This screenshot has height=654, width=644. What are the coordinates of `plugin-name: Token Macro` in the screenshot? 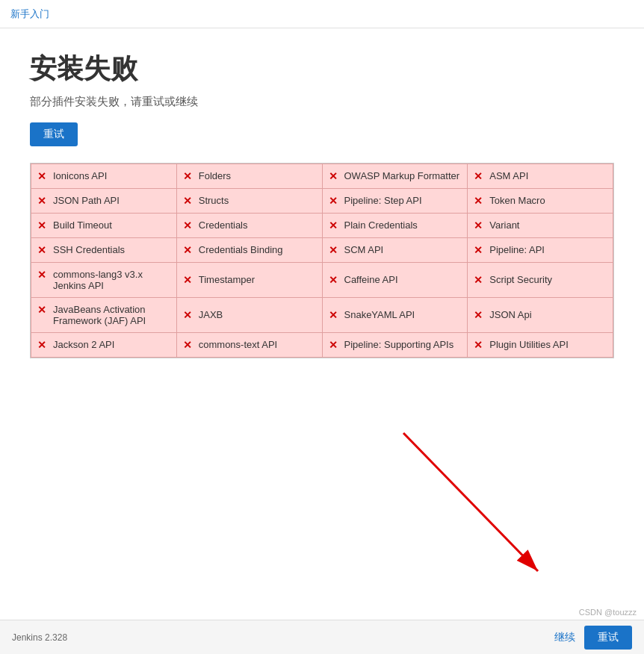 It's located at (517, 200).